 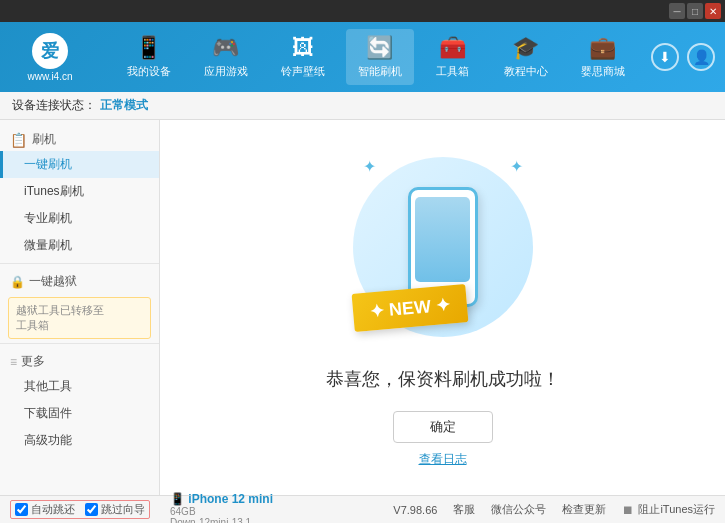 What do you see at coordinates (442, 240) in the screenshot?
I see `phone-screen` at bounding box center [442, 240].